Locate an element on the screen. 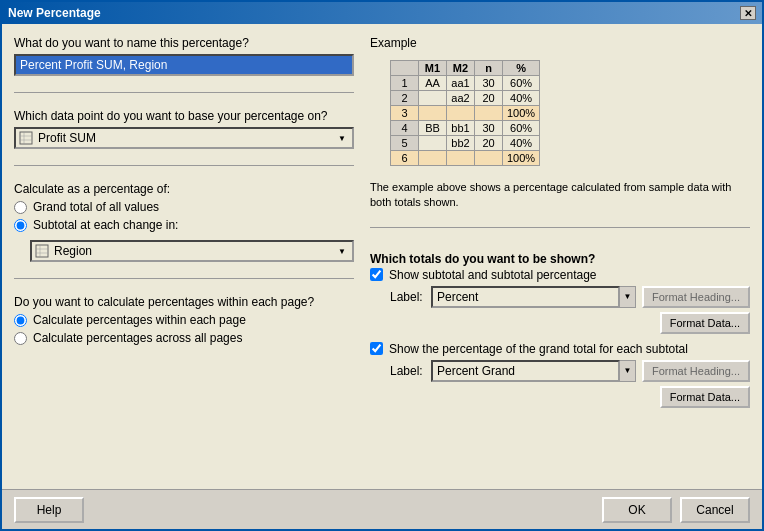 The height and width of the screenshot is (531, 764). row-num: 4 is located at coordinates (405, 128).